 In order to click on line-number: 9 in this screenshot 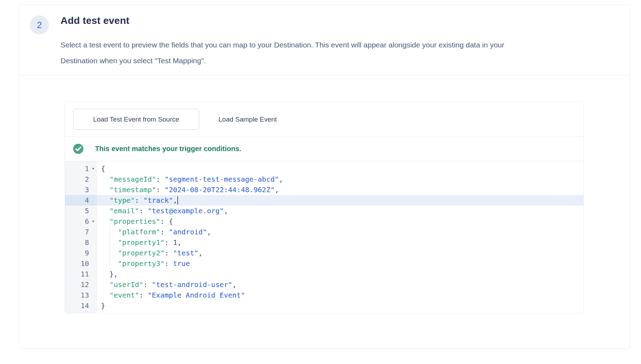, I will do `click(77, 253)`.